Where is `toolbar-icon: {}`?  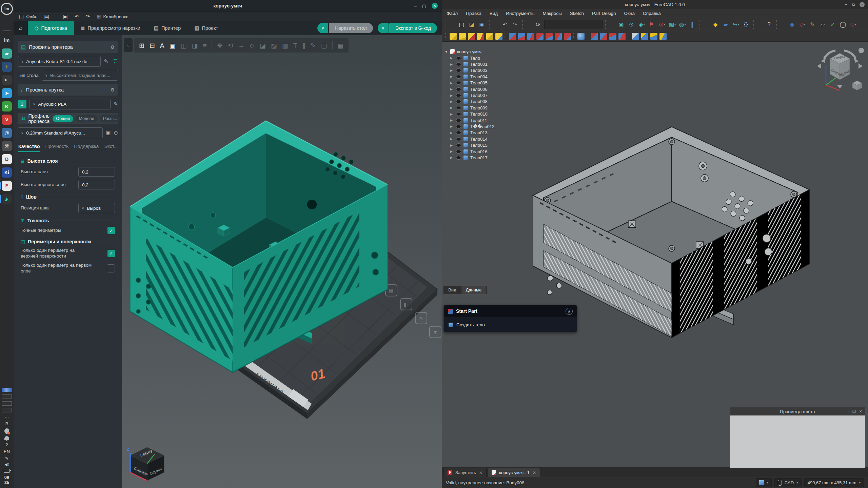 toolbar-icon: {} is located at coordinates (746, 24).